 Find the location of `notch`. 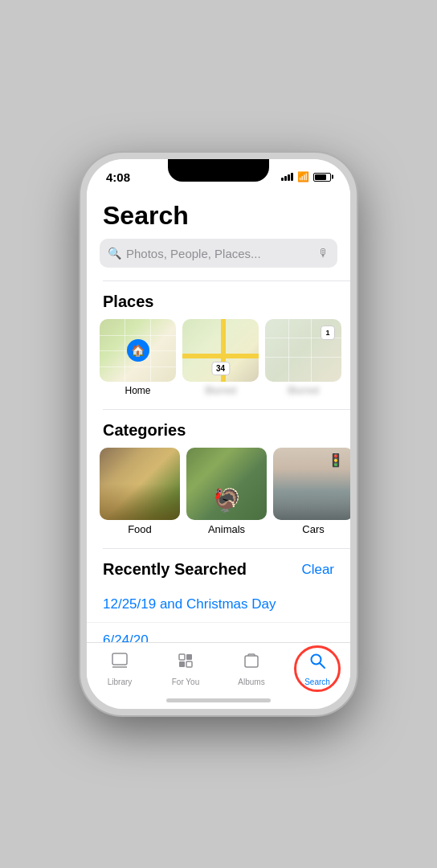

notch is located at coordinates (218, 170).